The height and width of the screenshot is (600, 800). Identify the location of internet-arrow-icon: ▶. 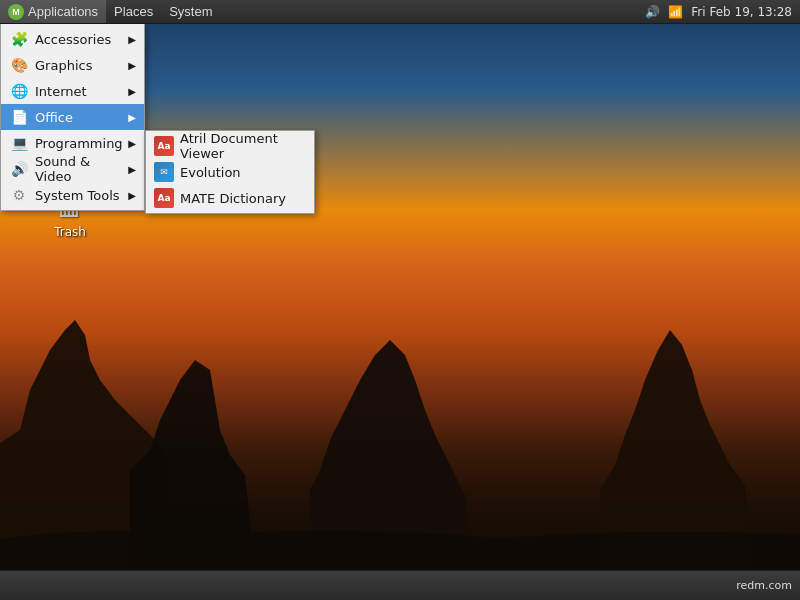
(132, 92).